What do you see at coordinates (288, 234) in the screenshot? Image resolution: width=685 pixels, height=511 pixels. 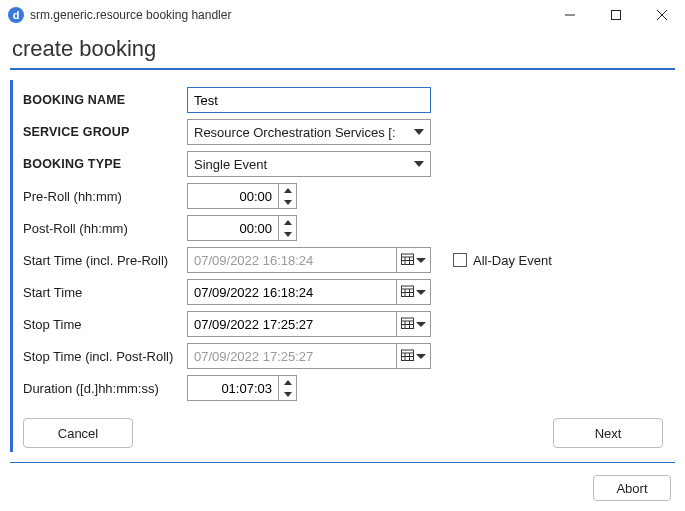 I see `post-roll-down` at bounding box center [288, 234].